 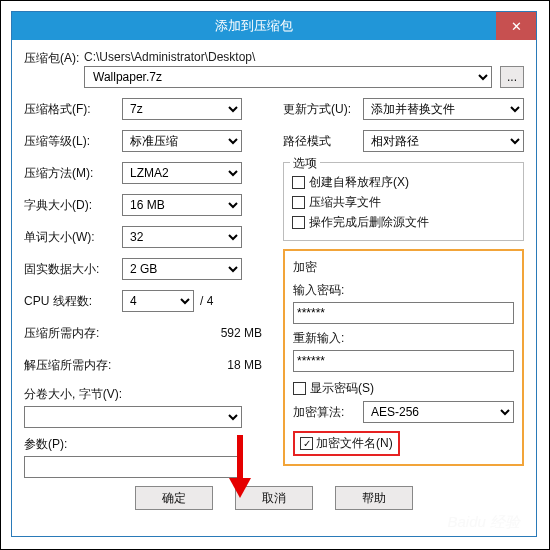 I want to click on compmem-label: 压缩所需内存:, so click(x=73, y=334).